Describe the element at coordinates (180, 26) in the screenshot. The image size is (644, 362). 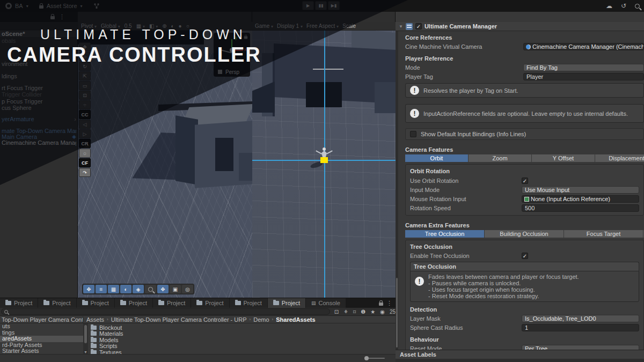
I see `scene-audio-button: ●` at that location.